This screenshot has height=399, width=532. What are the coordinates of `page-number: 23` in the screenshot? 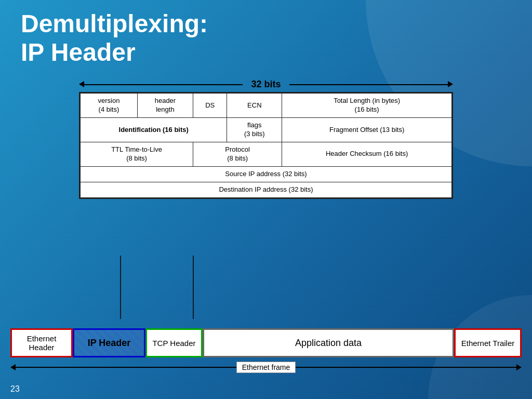 It's located at (15, 389).